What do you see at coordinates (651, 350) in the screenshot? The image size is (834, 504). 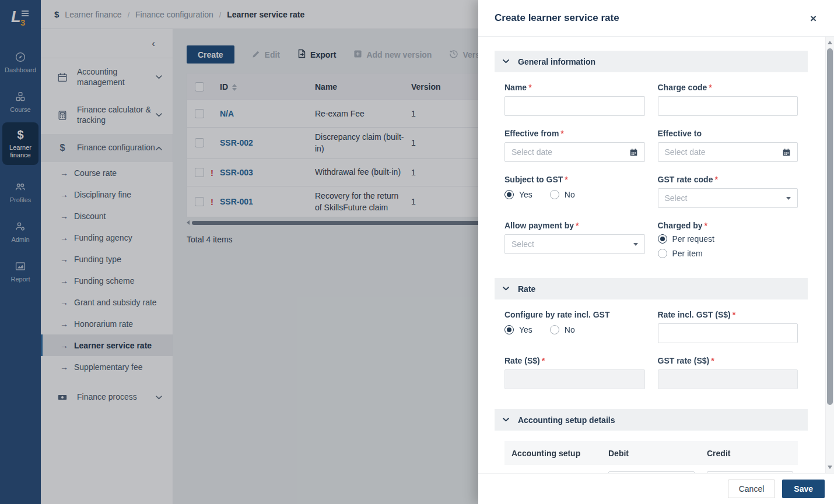 I see `rate-fields: Configure by rate incl. GST Yes No Rate …` at bounding box center [651, 350].